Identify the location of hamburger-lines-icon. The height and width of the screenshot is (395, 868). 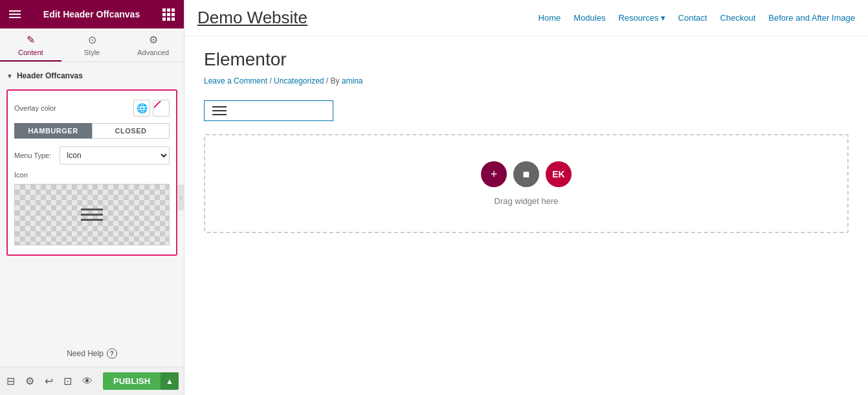
(219, 111).